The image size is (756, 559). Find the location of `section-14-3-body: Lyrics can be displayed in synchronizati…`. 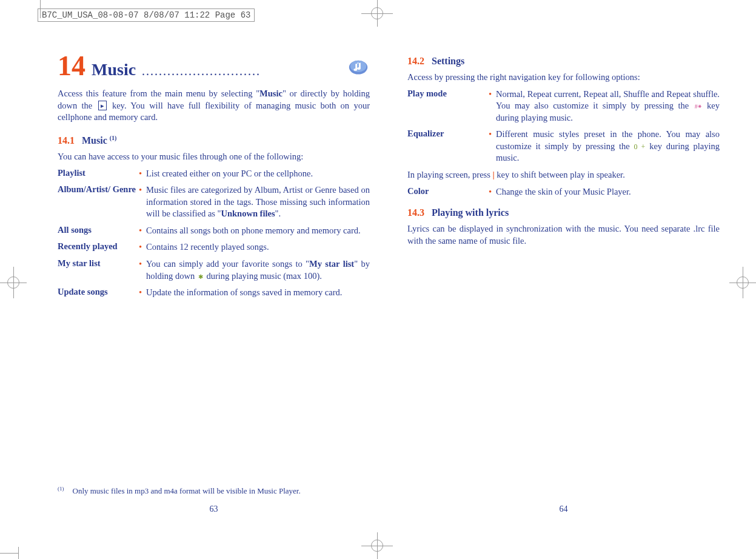

section-14-3-body: Lyrics can be displayed in synchronizati… is located at coordinates (564, 235).